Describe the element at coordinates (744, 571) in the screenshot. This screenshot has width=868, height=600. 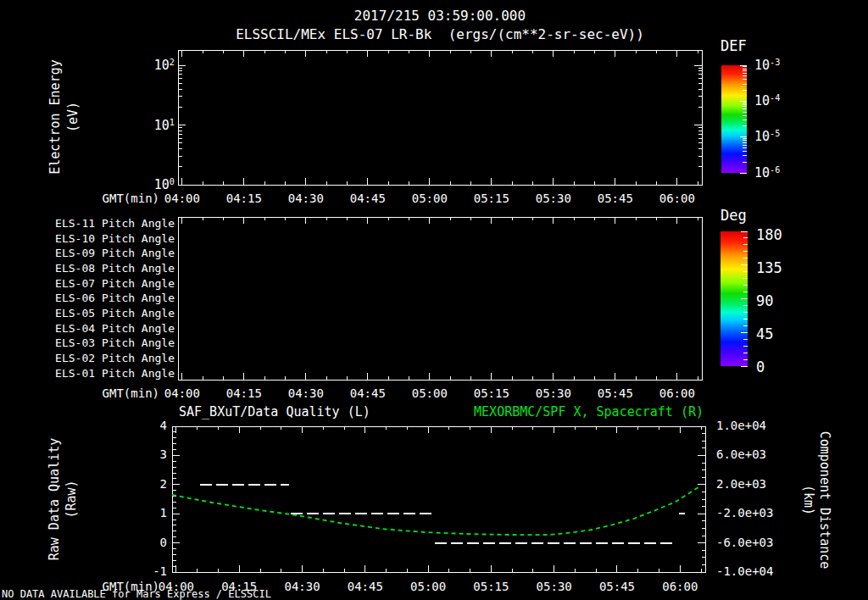
I see `distance-ytick-label: -1.0e+04` at that location.